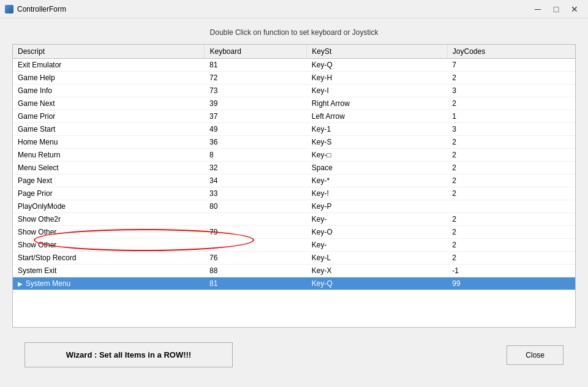 This screenshot has width=588, height=387. What do you see at coordinates (256, 258) in the screenshot?
I see `cell-keyboard: 76` at bounding box center [256, 258].